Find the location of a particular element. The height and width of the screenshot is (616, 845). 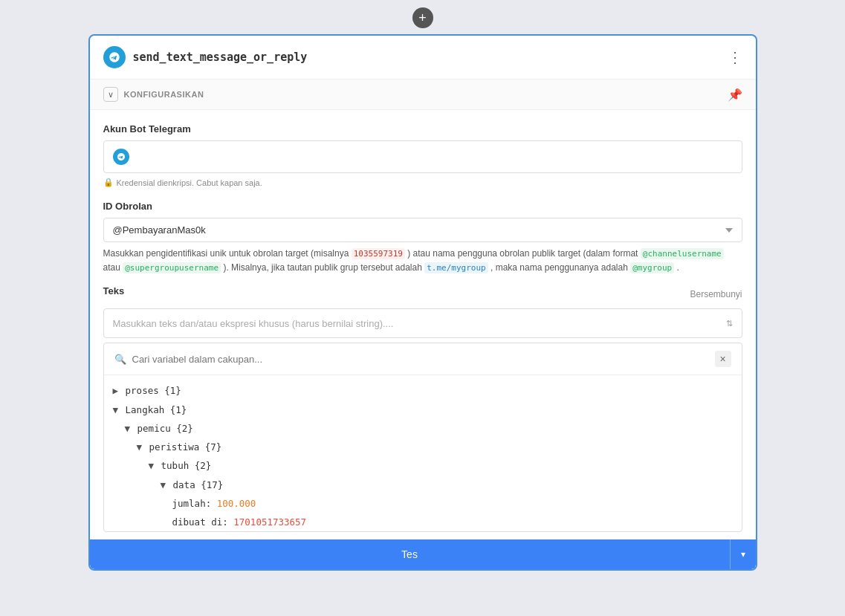

close-button: × is located at coordinates (723, 359).